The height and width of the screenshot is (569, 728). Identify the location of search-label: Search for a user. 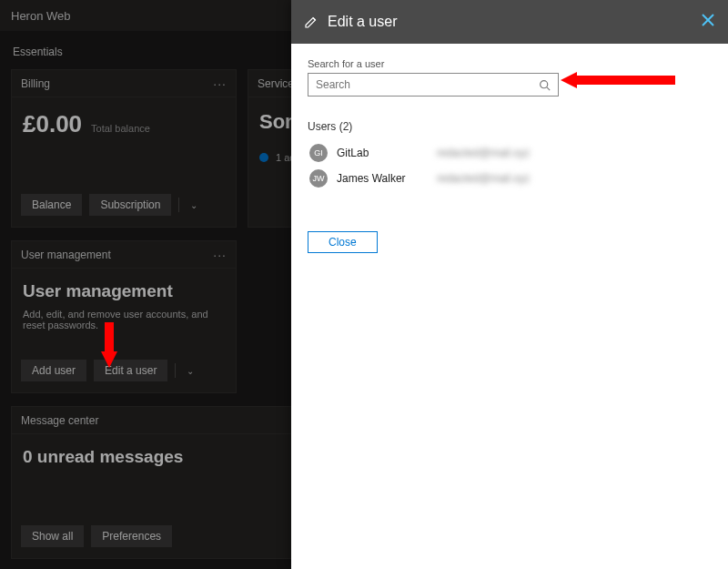
(510, 64).